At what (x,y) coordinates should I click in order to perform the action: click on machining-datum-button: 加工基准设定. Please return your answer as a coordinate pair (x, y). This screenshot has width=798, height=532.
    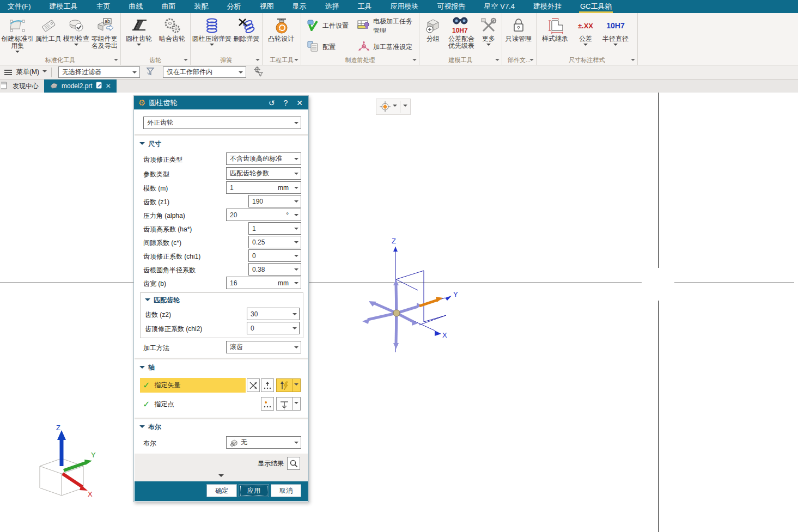
    Looking at the image, I should click on (386, 47).